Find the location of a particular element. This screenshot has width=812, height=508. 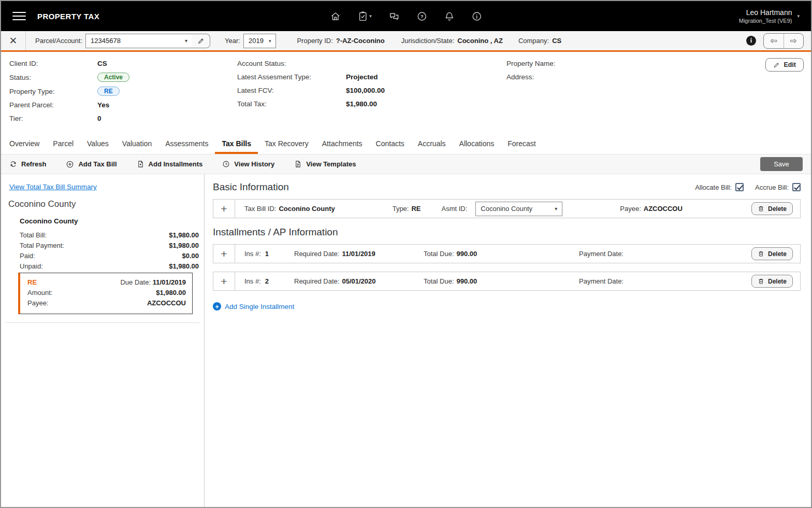

installments-title: Installments / AP Information is located at coordinates (506, 232).